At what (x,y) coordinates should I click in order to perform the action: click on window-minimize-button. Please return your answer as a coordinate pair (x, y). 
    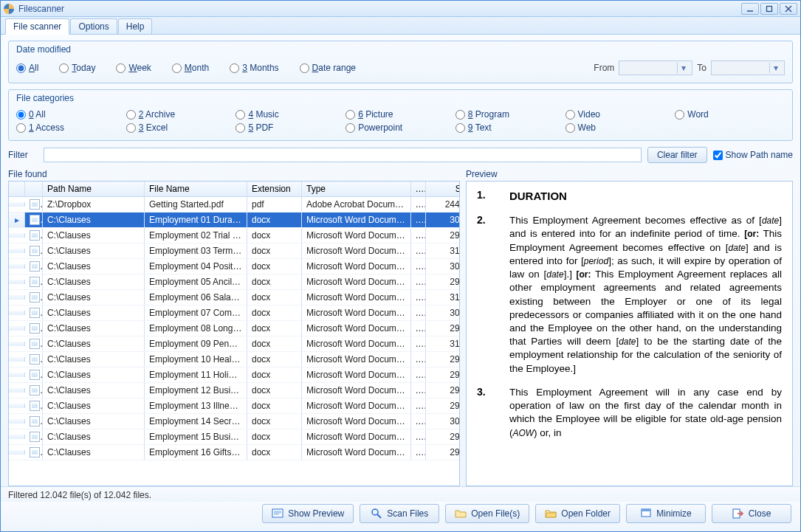
    Looking at the image, I should click on (750, 9).